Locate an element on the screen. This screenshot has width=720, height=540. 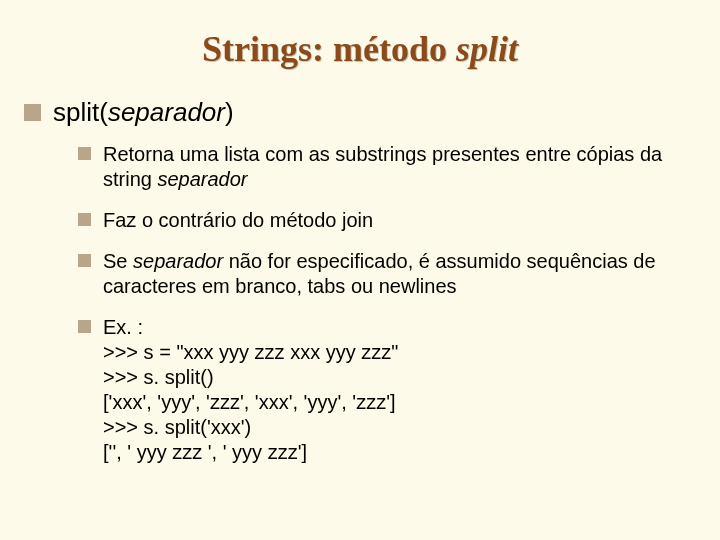
slide-title: Strings: método split is located at coordinates (360, 49).